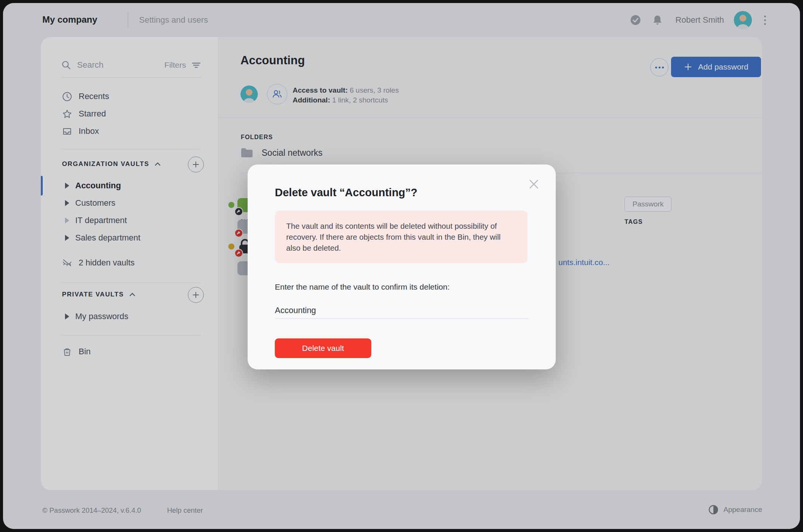 This screenshot has height=532, width=803. What do you see at coordinates (534, 184) in the screenshot?
I see `close-icon` at bounding box center [534, 184].